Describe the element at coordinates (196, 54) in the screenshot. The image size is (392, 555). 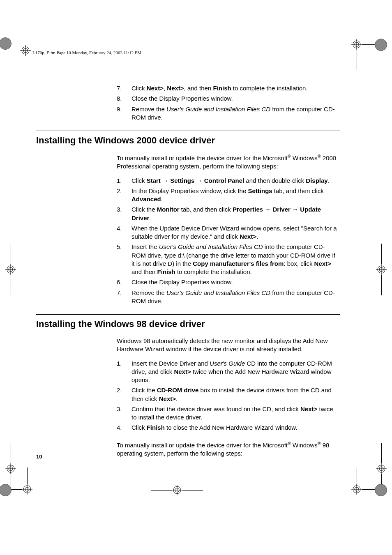
I see `header-rule` at that location.